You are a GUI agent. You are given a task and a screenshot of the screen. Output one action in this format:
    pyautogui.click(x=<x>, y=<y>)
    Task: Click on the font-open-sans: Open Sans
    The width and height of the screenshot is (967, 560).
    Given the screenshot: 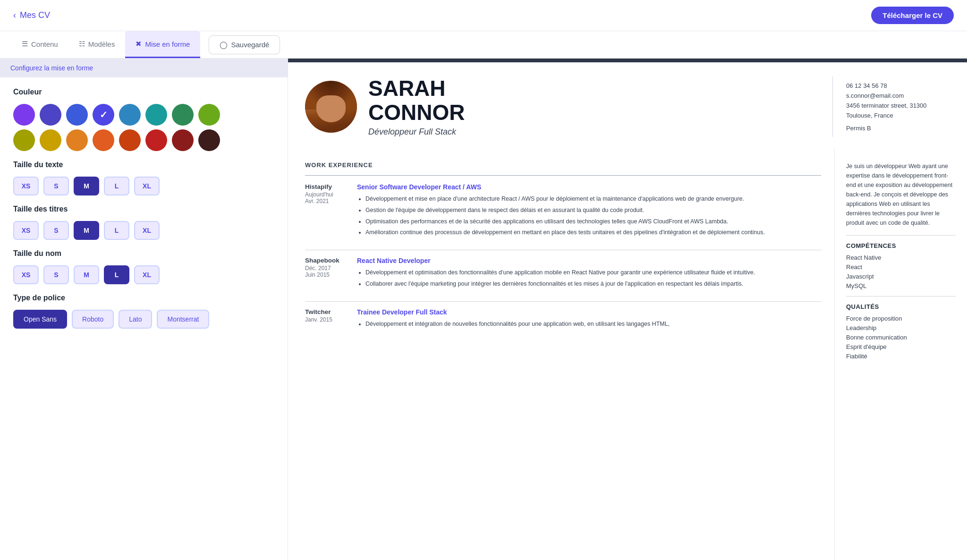 What is the action you would take?
    pyautogui.click(x=40, y=319)
    